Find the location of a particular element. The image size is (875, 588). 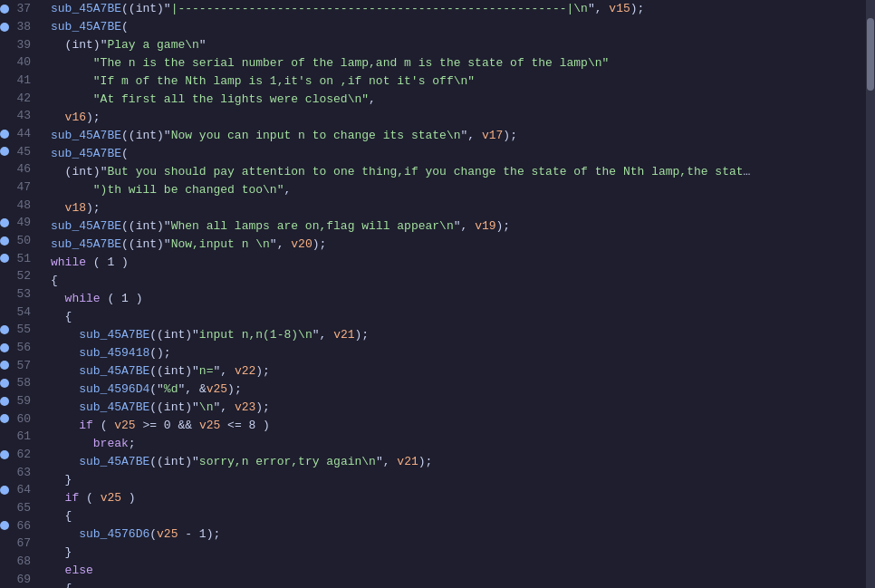

line-number: 39 is located at coordinates (24, 45).